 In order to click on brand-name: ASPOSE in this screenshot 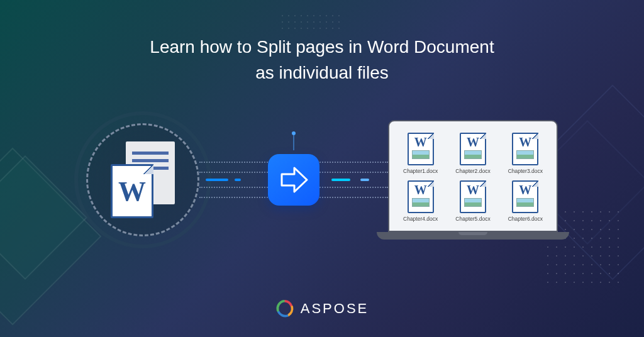, I will do `click(335, 309)`.